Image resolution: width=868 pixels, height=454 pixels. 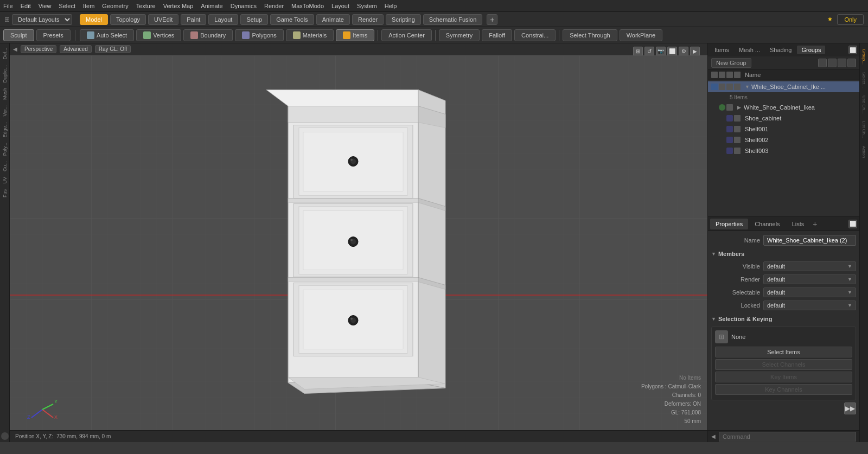 What do you see at coordinates (178, 6) in the screenshot?
I see `menu-vertexmap: Vertex Map` at bounding box center [178, 6].